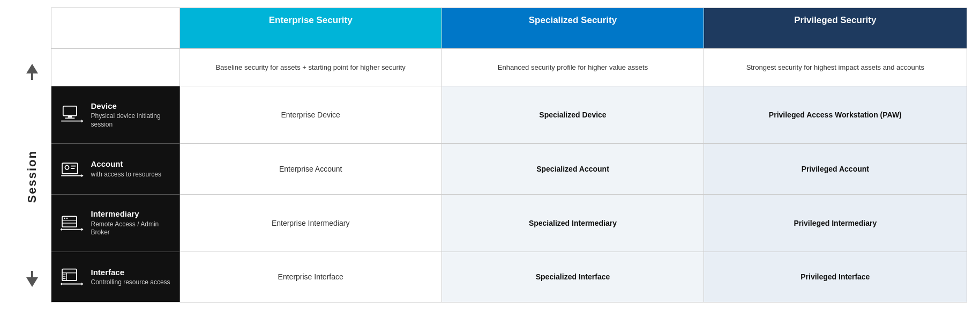 The width and height of the screenshot is (980, 310). What do you see at coordinates (132, 214) in the screenshot?
I see `intermediary-title: Intermediary` at bounding box center [132, 214].